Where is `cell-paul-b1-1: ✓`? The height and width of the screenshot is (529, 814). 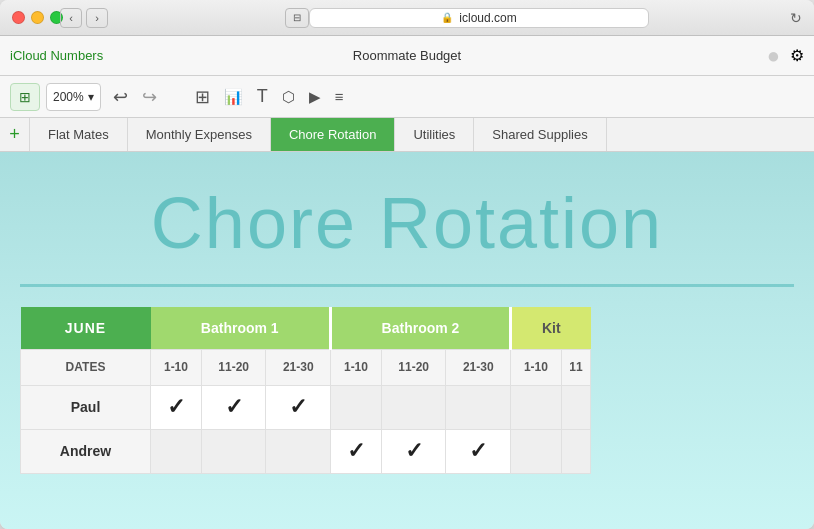 cell-paul-b1-1: ✓ is located at coordinates (176, 407).